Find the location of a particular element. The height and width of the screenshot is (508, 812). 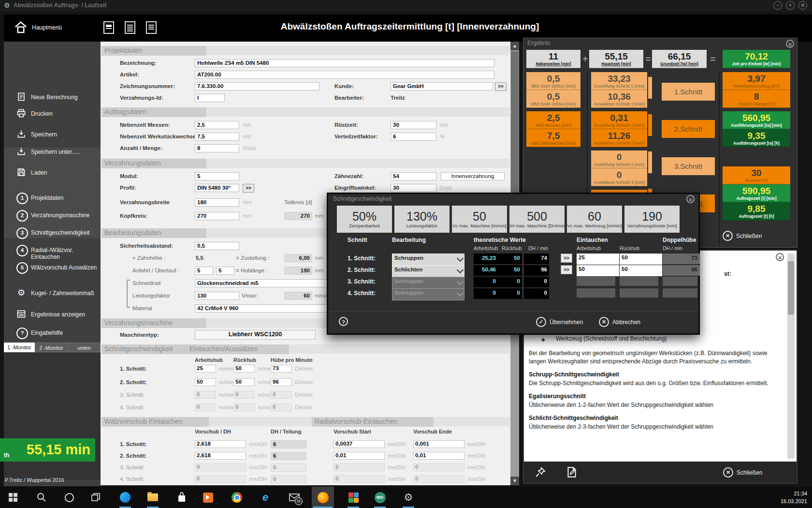

help-scrollbar is located at coordinates (791, 356).